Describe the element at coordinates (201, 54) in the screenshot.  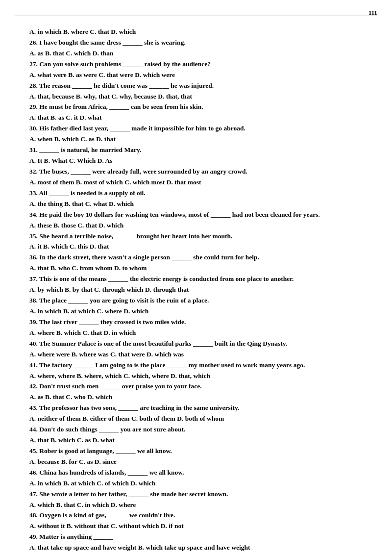
I see `text-line: A. as B. that C. which D. than` at that location.